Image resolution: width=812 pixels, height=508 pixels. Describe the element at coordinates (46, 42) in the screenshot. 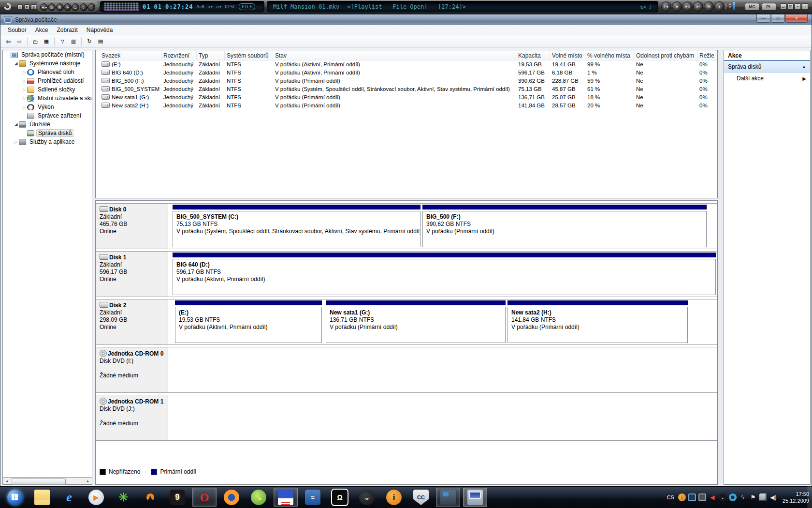

I see `show-console-tree-button: ▦` at that location.